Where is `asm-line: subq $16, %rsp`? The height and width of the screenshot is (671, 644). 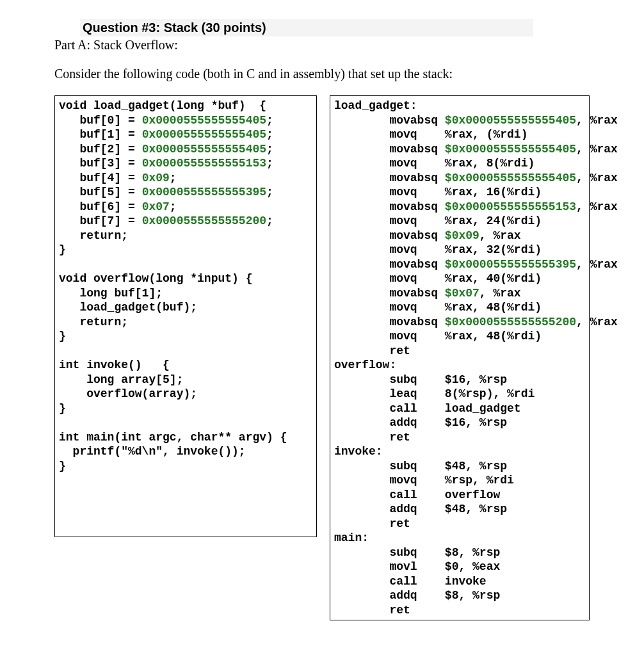 asm-line: subq $16, %rsp is located at coordinates (421, 380).